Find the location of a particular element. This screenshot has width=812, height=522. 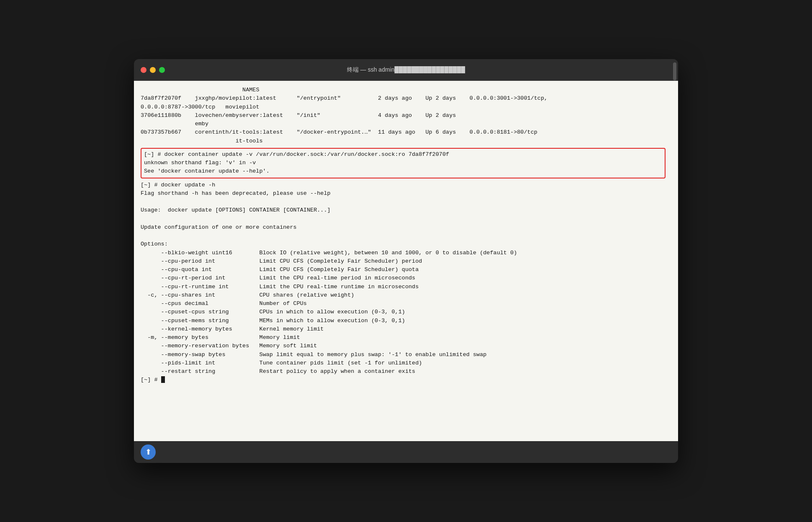

maximize-button is located at coordinates (162, 70).